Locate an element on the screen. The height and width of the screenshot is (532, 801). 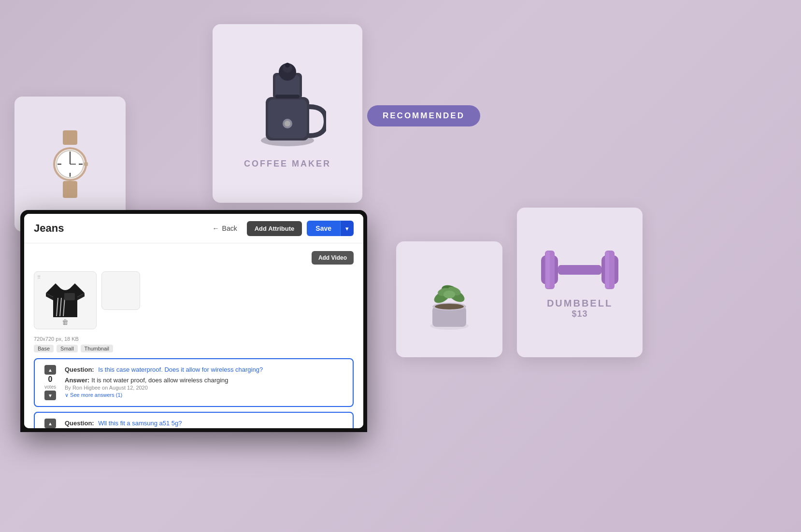
product-image-main: ⠿ 🗑 is located at coordinates (65, 300).